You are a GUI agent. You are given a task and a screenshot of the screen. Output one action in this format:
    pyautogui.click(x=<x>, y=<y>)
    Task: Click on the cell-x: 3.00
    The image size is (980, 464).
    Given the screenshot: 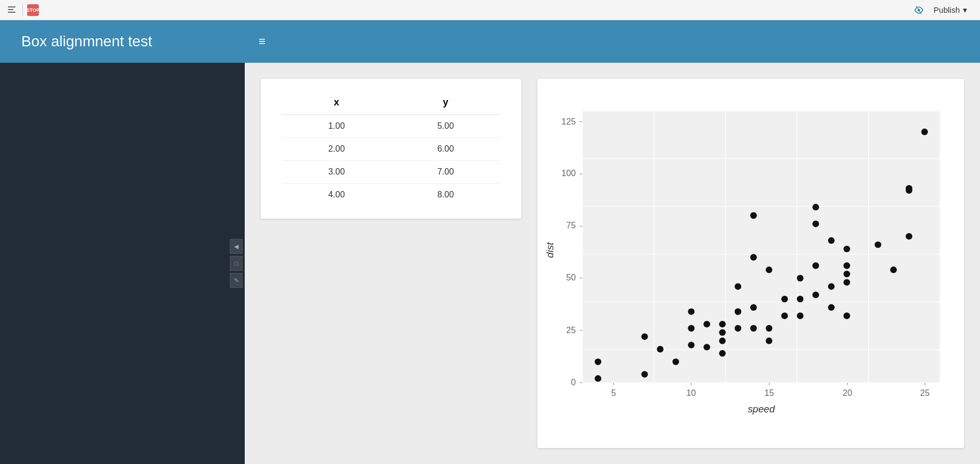 What is the action you would take?
    pyautogui.click(x=336, y=172)
    